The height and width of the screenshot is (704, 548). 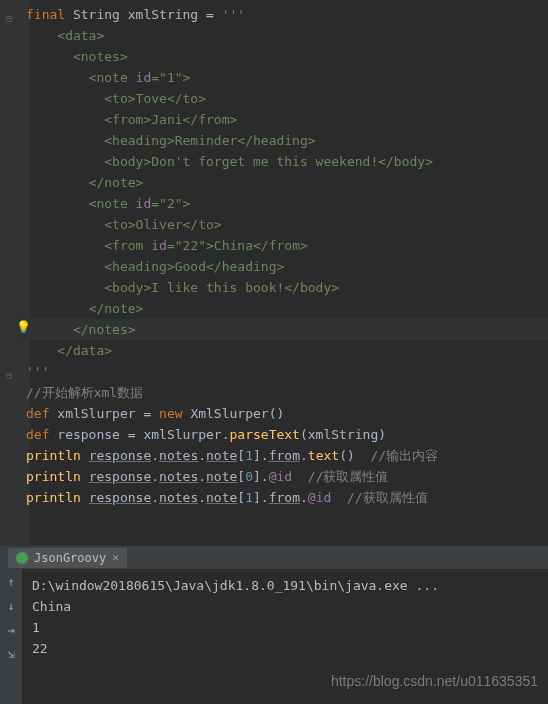 What do you see at coordinates (283, 434) in the screenshot?
I see `code-line: def response = xmlSlurper.parseText(xmlS…` at bounding box center [283, 434].